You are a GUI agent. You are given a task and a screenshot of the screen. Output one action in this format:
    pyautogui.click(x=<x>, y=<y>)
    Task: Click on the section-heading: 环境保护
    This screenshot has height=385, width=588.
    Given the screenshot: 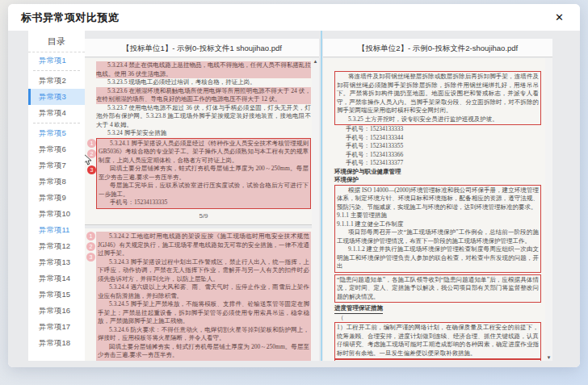 What is the action you would take?
    pyautogui.click(x=438, y=181)
    